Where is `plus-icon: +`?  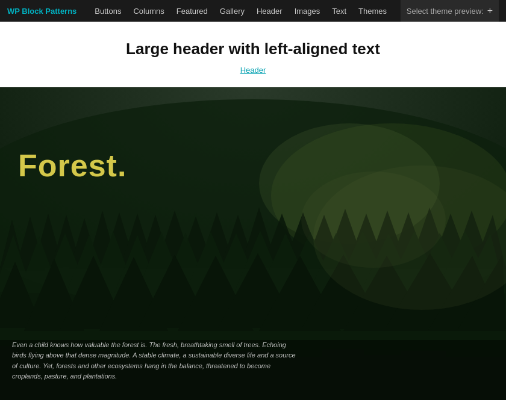
plus-icon: + is located at coordinates (490, 11).